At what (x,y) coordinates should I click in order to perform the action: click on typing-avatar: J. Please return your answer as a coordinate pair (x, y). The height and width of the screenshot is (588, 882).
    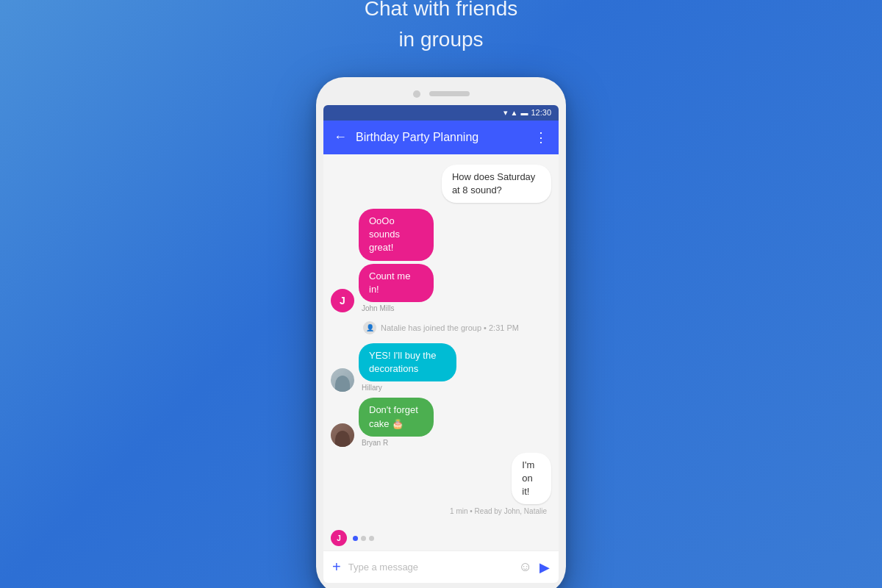
    Looking at the image, I should click on (339, 538).